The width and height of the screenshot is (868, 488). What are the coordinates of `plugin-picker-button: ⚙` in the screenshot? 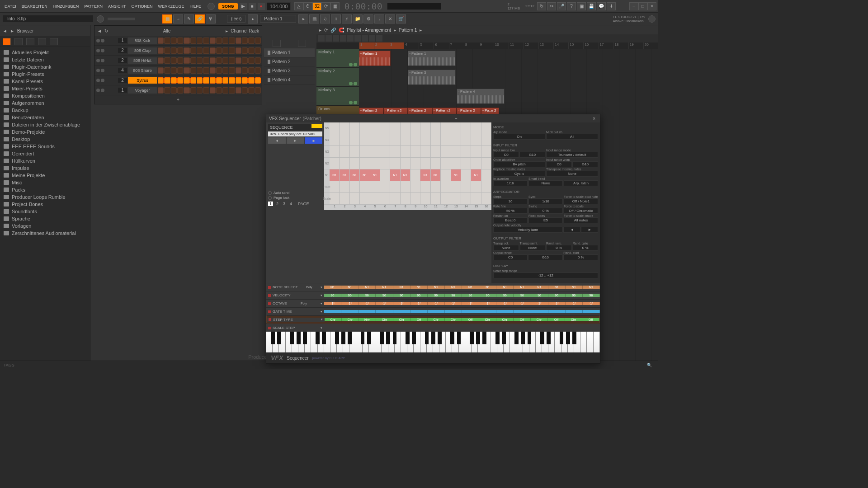 It's located at (368, 19).